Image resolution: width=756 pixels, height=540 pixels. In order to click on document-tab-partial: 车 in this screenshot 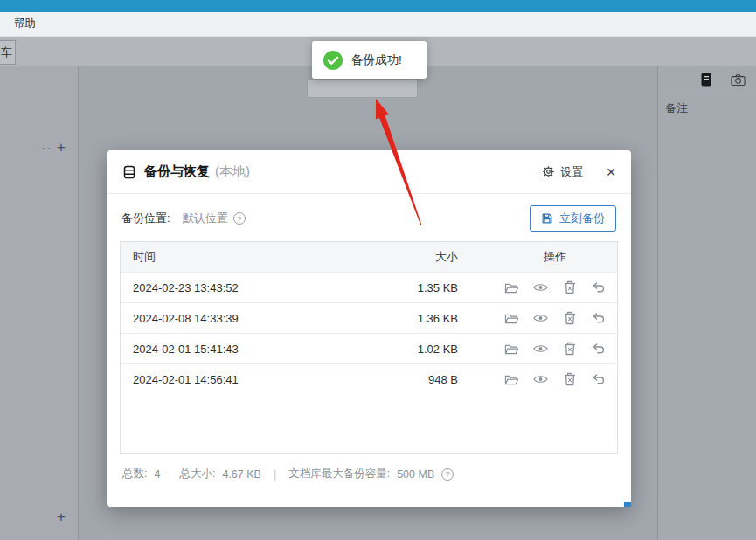, I will do `click(8, 52)`.